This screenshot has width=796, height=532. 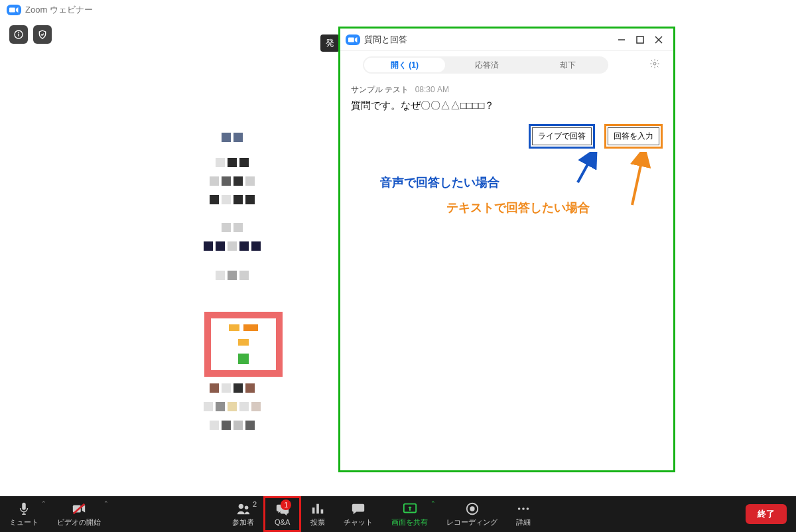 I want to click on tab-dismissed: 却下, so click(x=568, y=65).